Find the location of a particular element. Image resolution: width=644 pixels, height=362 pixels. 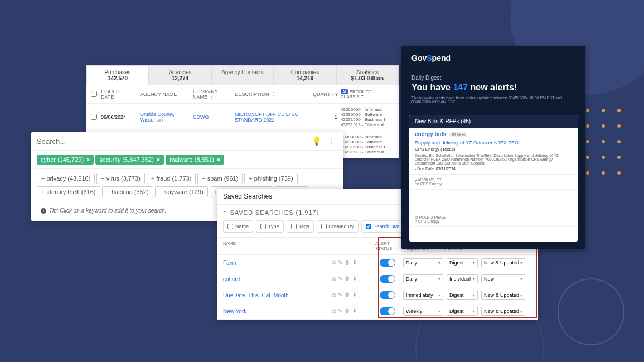

filter-icon: ≡ is located at coordinates (225, 213).